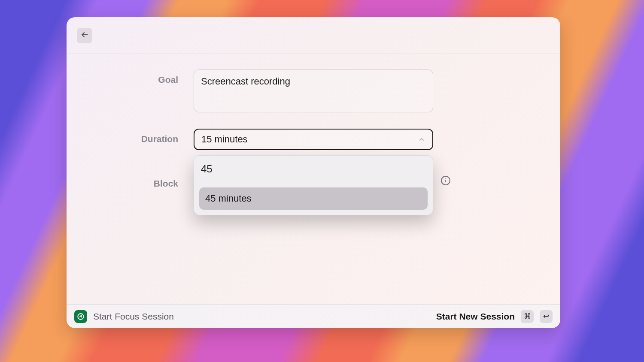  What do you see at coordinates (134, 317) in the screenshot?
I see `footer-app-title: Start Focus Session` at bounding box center [134, 317].